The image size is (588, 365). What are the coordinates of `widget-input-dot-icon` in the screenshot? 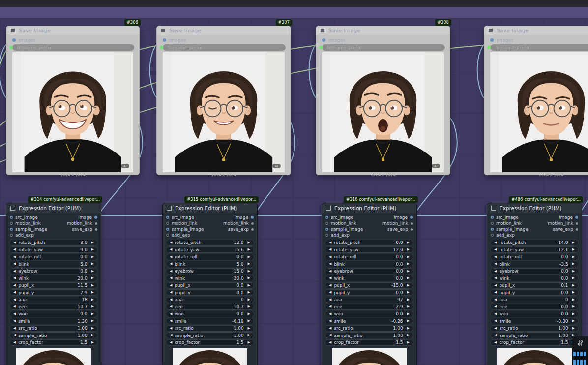 It's located at (11, 47).